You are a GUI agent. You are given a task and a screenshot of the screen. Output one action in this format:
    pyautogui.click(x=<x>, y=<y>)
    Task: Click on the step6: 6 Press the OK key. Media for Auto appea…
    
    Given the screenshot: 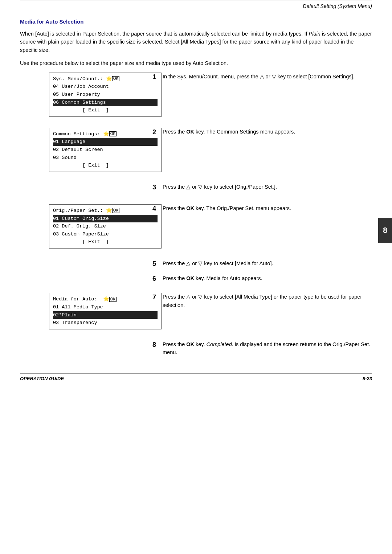 What is the action you would take?
    pyautogui.click(x=262, y=279)
    